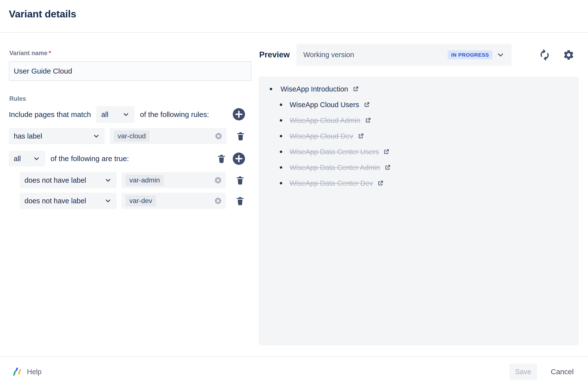 Image resolution: width=588 pixels, height=385 pixels. What do you see at coordinates (18, 99) in the screenshot?
I see `rules-heading: Rules` at bounding box center [18, 99].